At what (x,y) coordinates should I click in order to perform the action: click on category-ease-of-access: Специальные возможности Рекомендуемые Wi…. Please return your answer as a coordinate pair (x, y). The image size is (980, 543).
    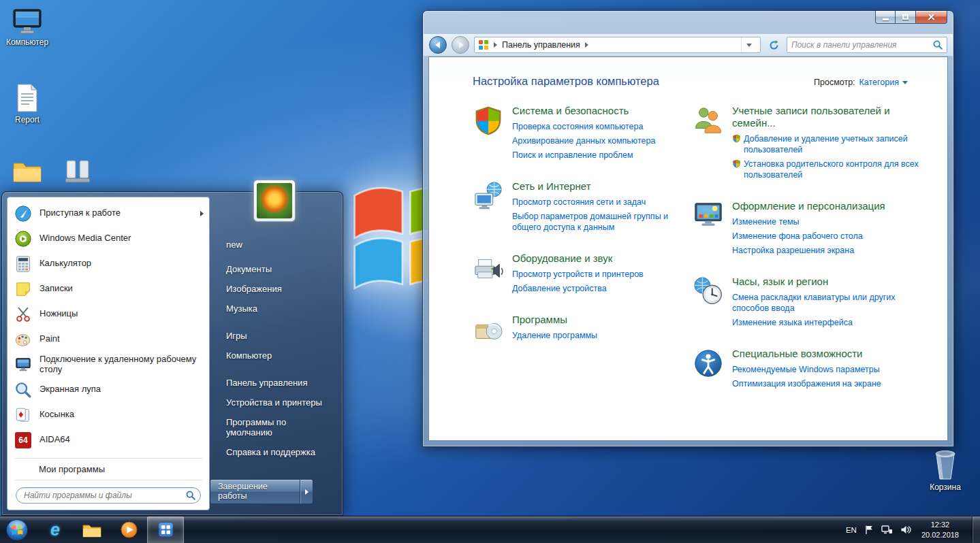
    Looking at the image, I should click on (806, 370).